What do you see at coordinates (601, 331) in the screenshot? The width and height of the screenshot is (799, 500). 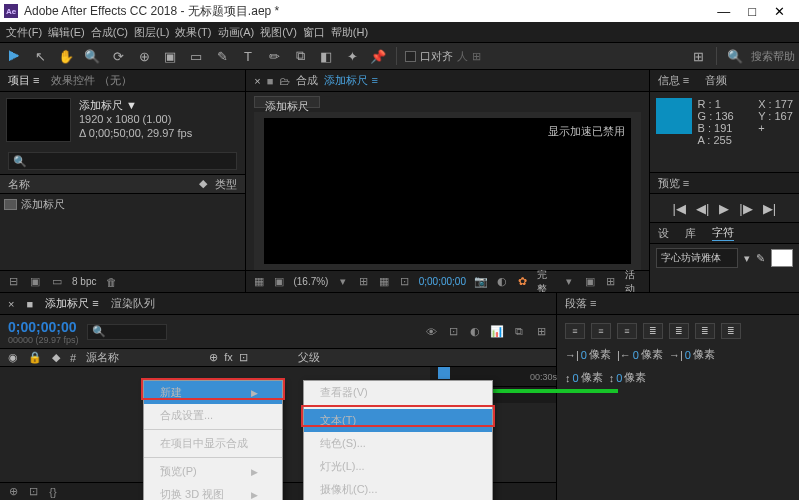 I see `align-center-icon: ≡` at bounding box center [601, 331].